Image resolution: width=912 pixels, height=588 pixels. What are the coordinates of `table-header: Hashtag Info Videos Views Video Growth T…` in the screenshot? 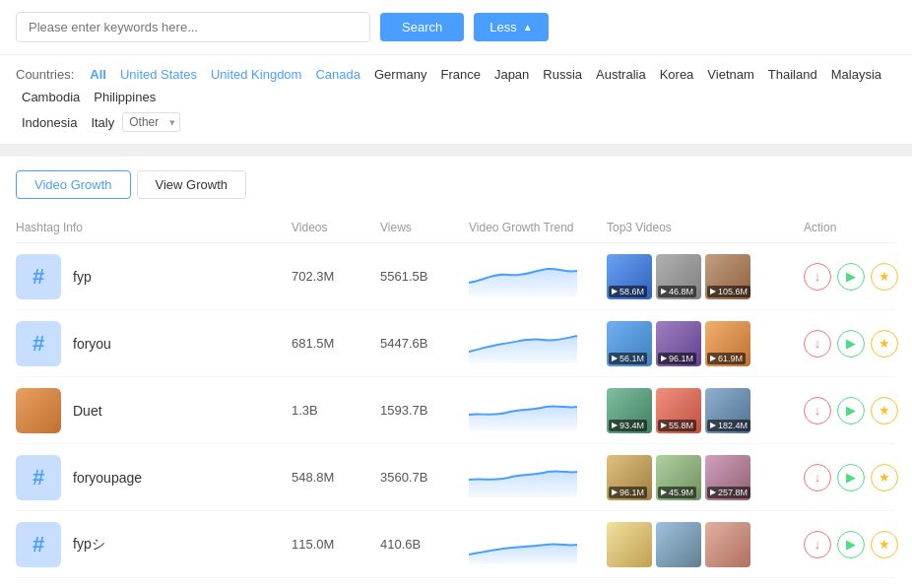 It's located at (456, 229).